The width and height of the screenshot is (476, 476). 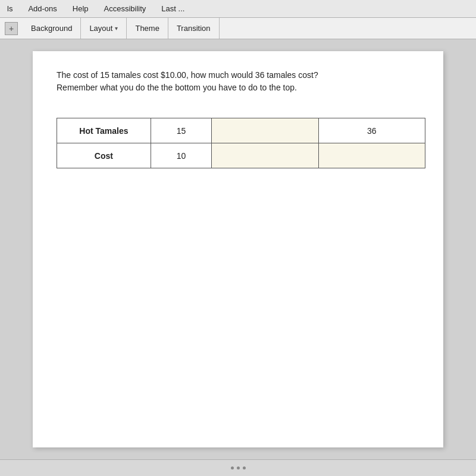 I want to click on table-cell-row0-label: Hot Tamales, so click(x=104, y=131).